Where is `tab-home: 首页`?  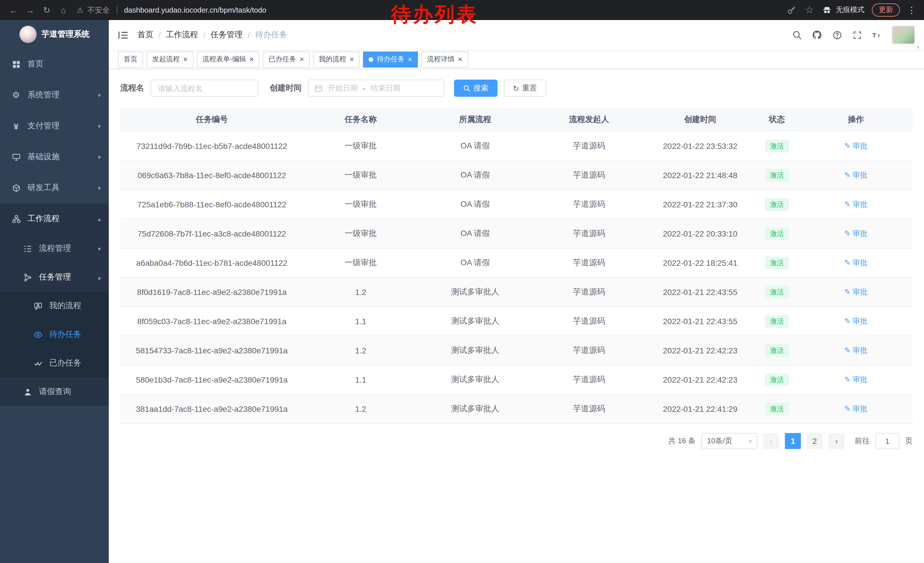
tab-home: 首页 is located at coordinates (130, 59).